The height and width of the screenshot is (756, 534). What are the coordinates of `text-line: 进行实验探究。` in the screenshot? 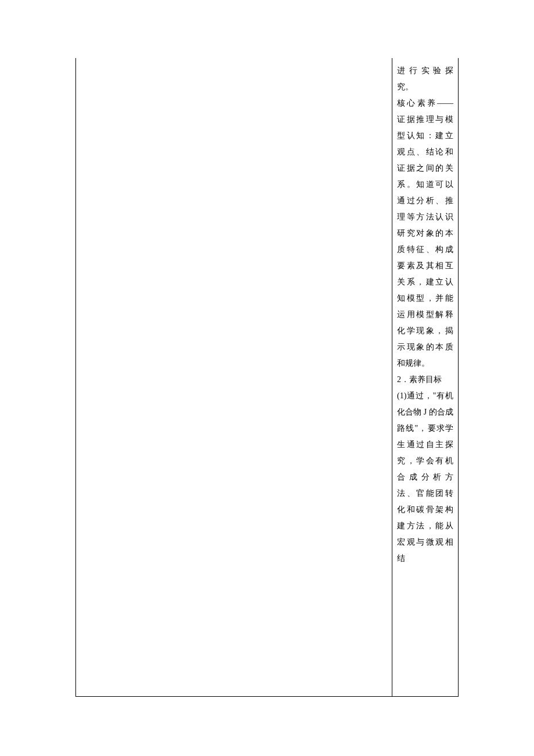 It's located at (425, 79).